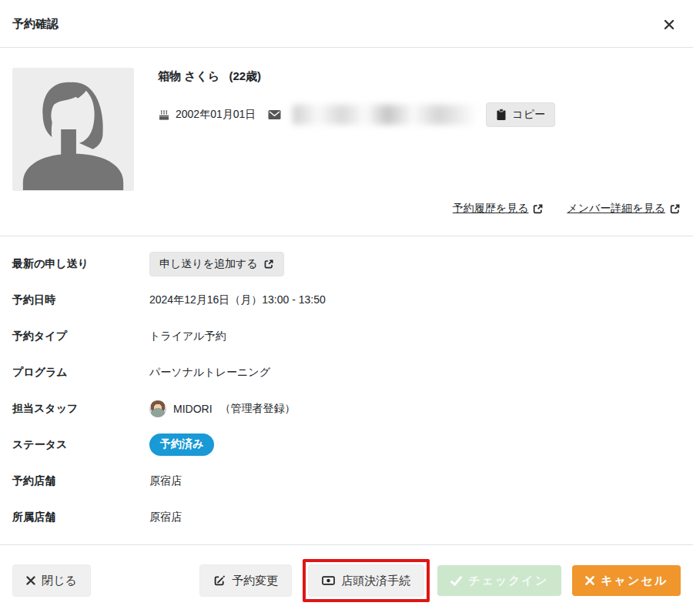 The width and height of the screenshot is (693, 616). Describe the element at coordinates (367, 581) in the screenshot. I see `store-payment-button: 店頭決済手続` at that location.